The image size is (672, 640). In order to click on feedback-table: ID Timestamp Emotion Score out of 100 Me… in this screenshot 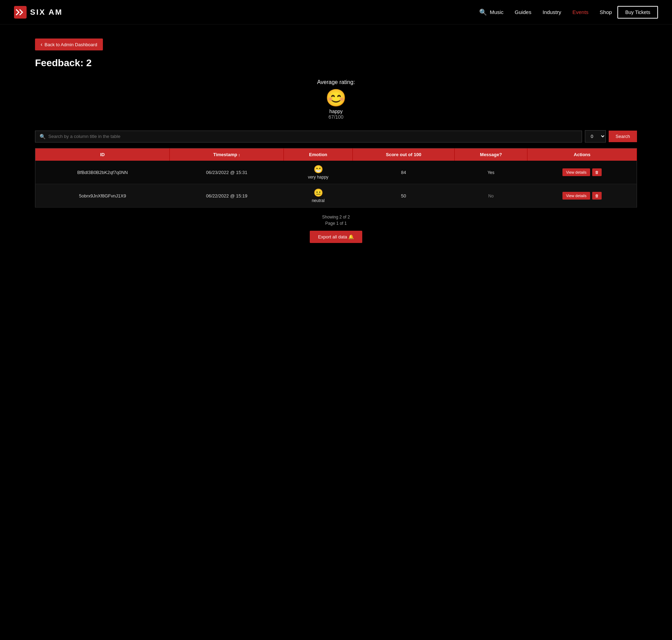, I will do `click(336, 178)`.